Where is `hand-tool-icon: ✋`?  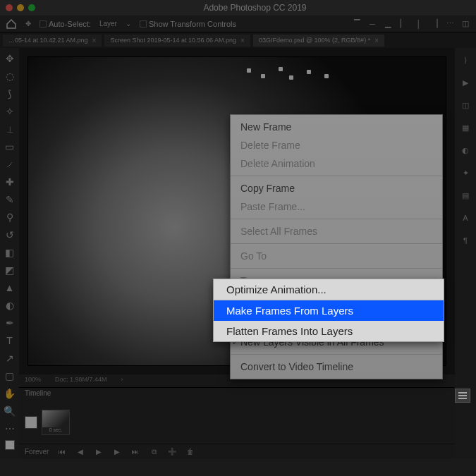
hand-tool-icon: ✋ is located at coordinates (10, 393).